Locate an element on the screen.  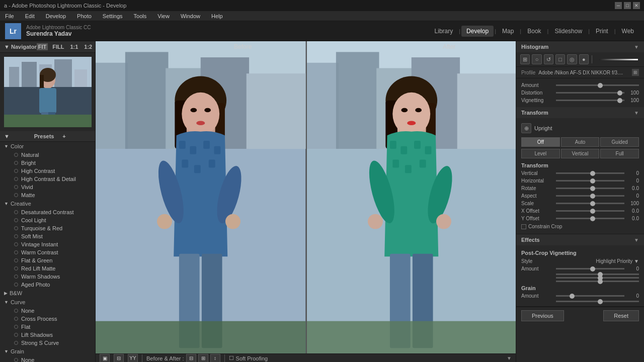
preset-turquoise-red: Turquoise & Red is located at coordinates (52, 228).